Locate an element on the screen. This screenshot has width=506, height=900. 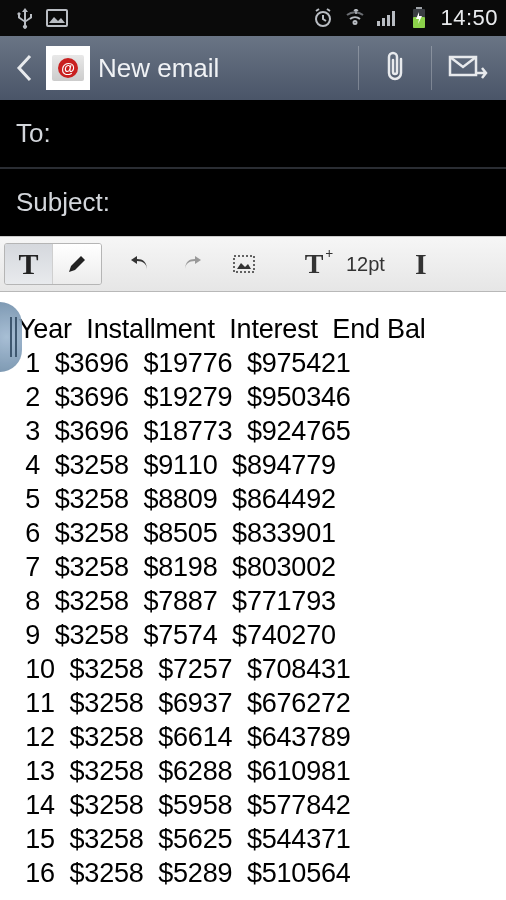
text-mode-button: T is located at coordinates (29, 264).